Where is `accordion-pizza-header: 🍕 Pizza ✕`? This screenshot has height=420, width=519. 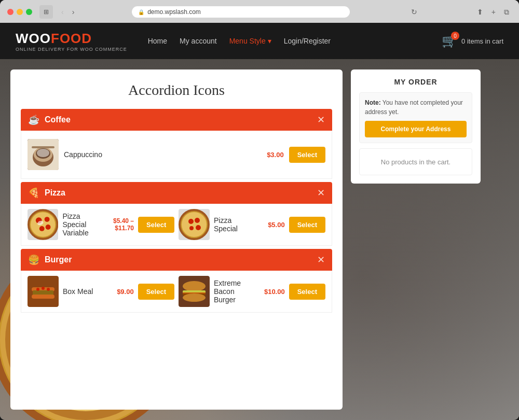 accordion-pizza-header: 🍕 Pizza ✕ is located at coordinates (176, 193).